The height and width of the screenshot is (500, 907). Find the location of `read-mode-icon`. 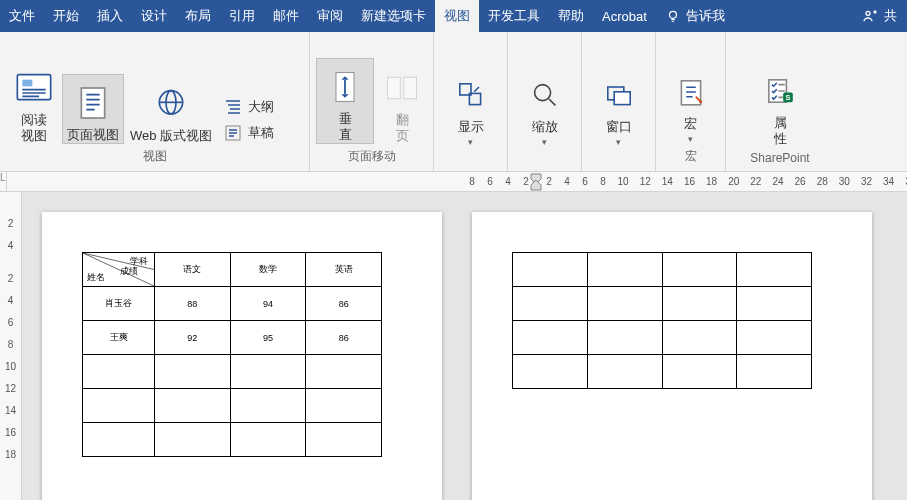

read-mode-icon is located at coordinates (34, 88).